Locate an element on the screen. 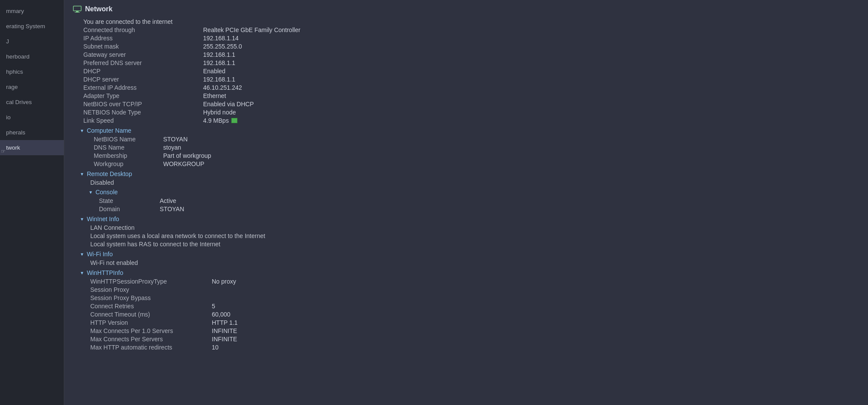 This screenshot has height=405, width=868. wifi-header: ▼ Wi-Fi Info is located at coordinates (466, 254).